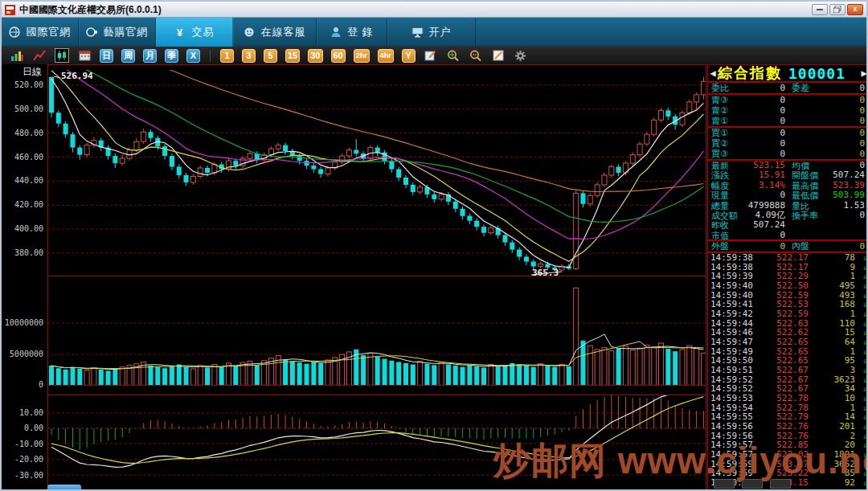 The image size is (868, 491). I want to click on tick-price: 522.67, so click(783, 370).